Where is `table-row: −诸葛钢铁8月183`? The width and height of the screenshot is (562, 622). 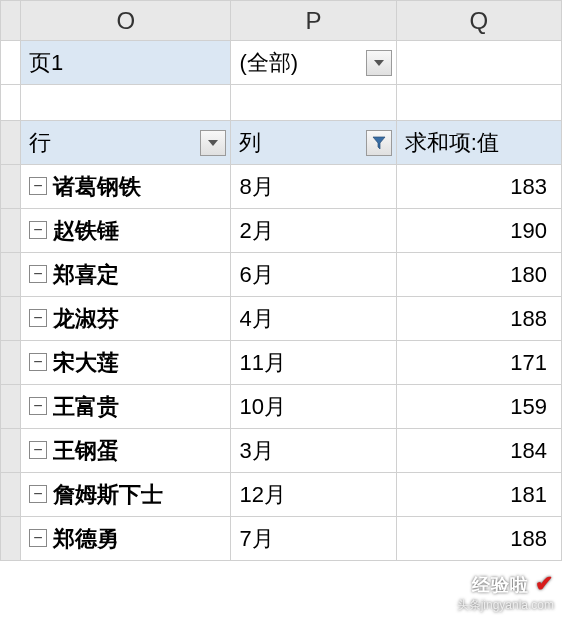
table-row: −诸葛钢铁8月183 is located at coordinates (282, 187).